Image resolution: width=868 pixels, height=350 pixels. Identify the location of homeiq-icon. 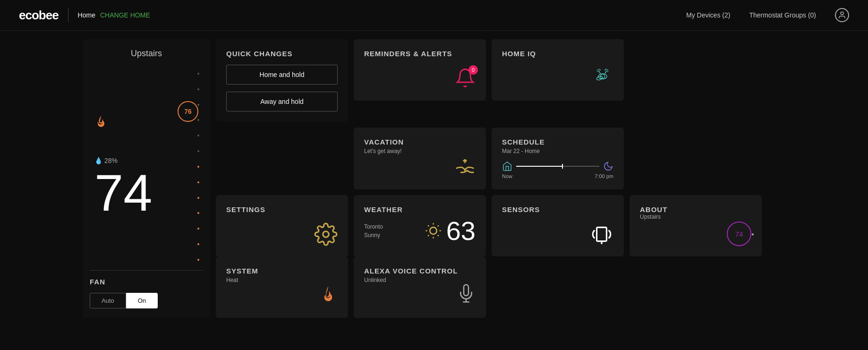
(558, 74).